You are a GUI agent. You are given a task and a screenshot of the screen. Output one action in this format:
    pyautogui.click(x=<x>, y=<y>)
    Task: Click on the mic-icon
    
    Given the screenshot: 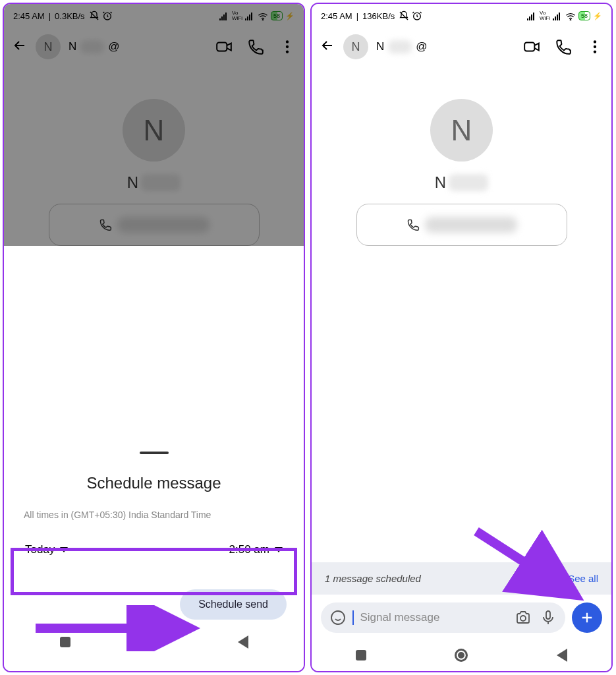 What is the action you would take?
    pyautogui.click(x=548, y=618)
    